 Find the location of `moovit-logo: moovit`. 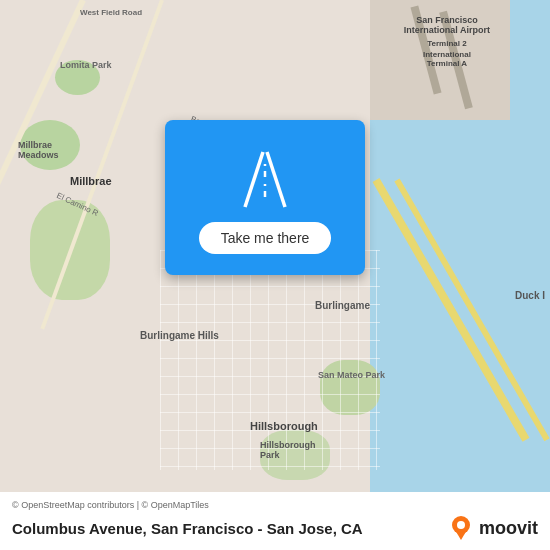

moovit-logo: moovit is located at coordinates (492, 528).